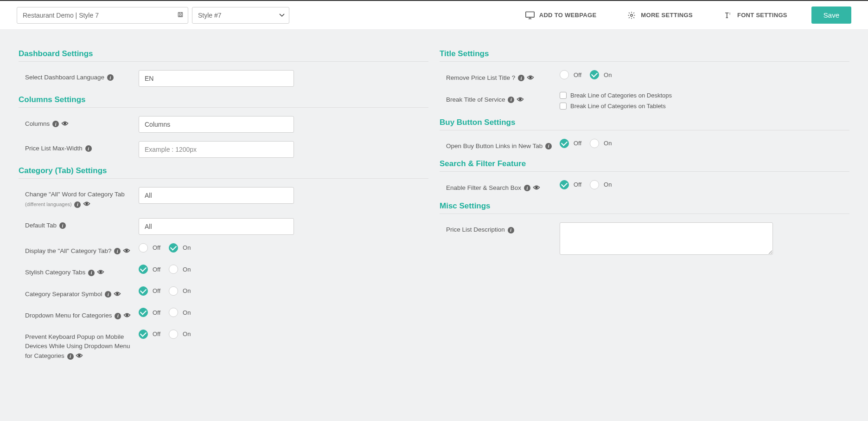 Image resolution: width=868 pixels, height=421 pixels. I want to click on label-separator: Category Separator Symbol i 👁, so click(82, 293).